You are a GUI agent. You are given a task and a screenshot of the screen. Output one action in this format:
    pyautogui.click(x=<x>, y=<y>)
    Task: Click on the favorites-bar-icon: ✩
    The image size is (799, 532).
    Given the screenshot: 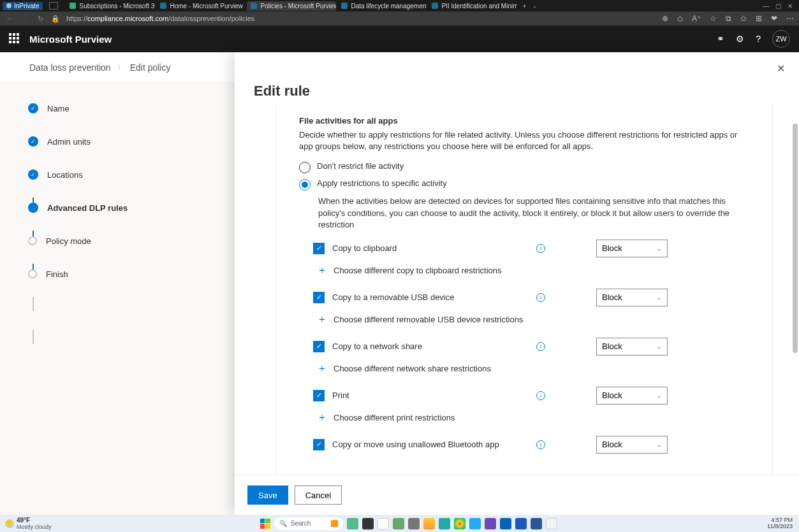 What is the action you would take?
    pyautogui.click(x=744, y=18)
    